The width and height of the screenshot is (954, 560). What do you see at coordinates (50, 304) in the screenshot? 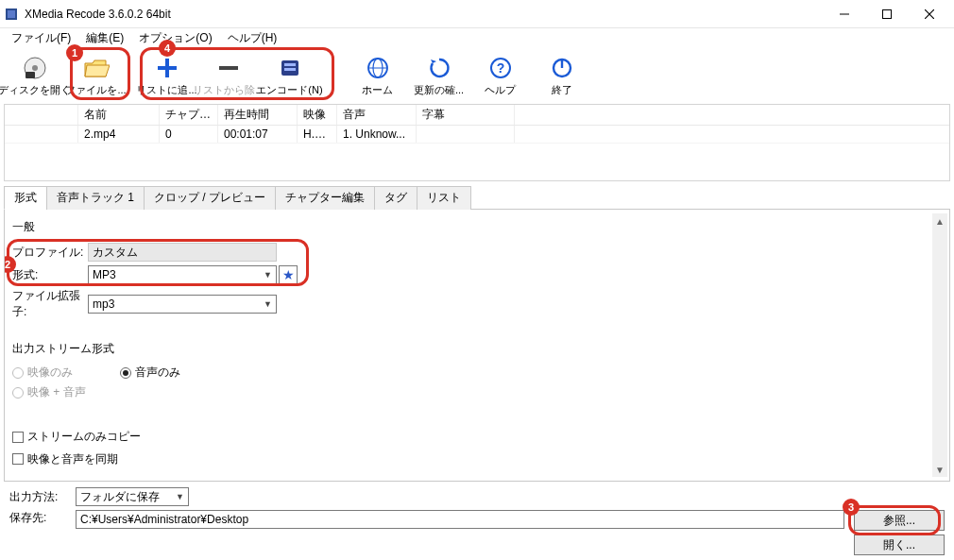
I see `ext-label: ファイル拡張子:` at bounding box center [50, 304].